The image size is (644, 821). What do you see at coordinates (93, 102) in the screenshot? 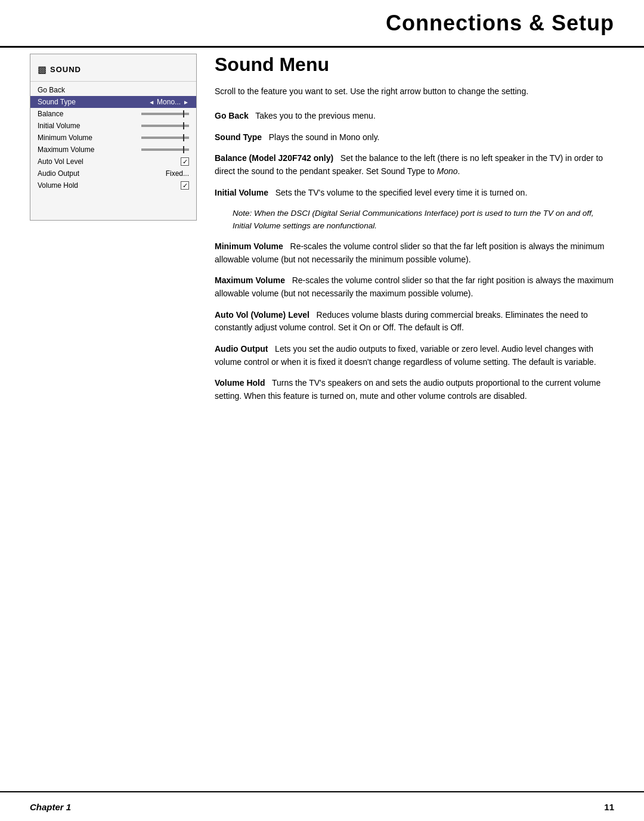
I see `menu-item-label: Sound Type` at bounding box center [93, 102].